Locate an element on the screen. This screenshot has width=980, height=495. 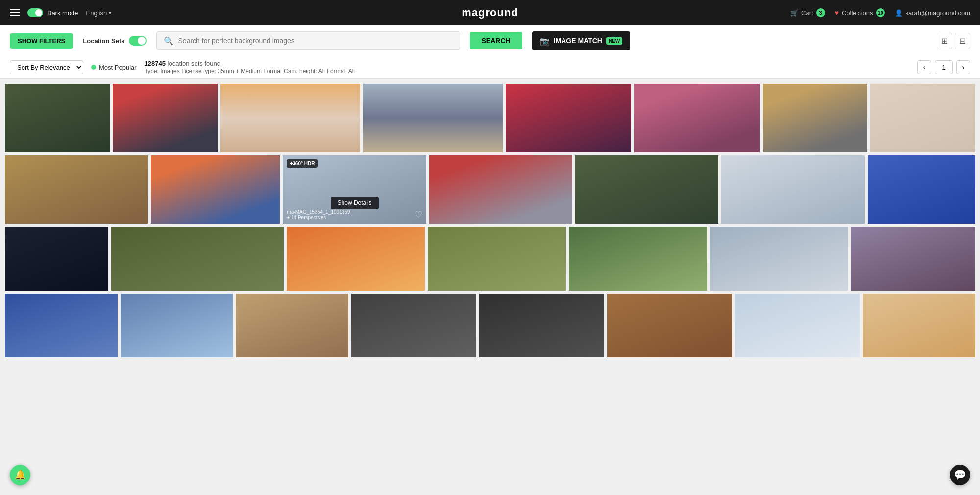
topnav-left: Dark mode English is located at coordinates (61, 13).